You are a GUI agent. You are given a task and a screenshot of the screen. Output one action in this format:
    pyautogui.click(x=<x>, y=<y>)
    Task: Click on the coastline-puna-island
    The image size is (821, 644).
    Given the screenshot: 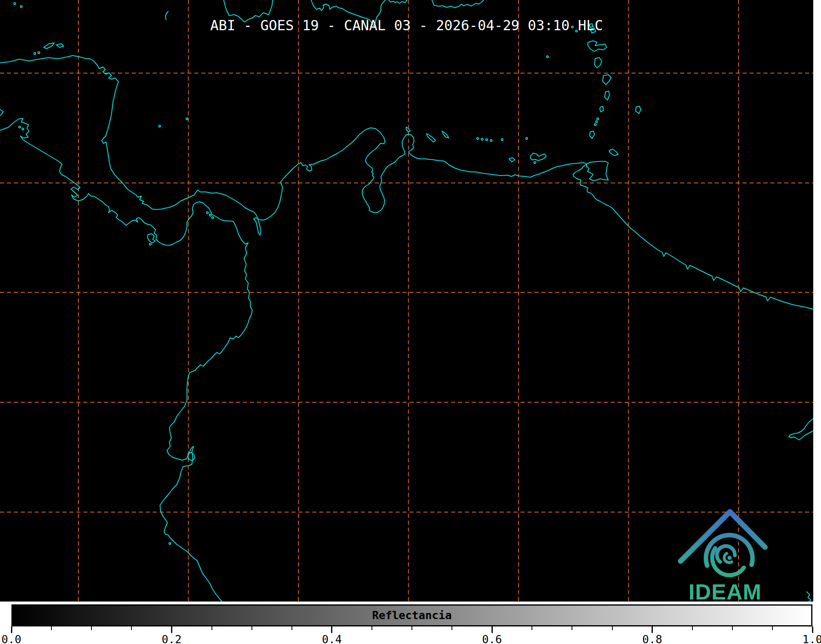 What is the action you would take?
    pyautogui.click(x=191, y=457)
    